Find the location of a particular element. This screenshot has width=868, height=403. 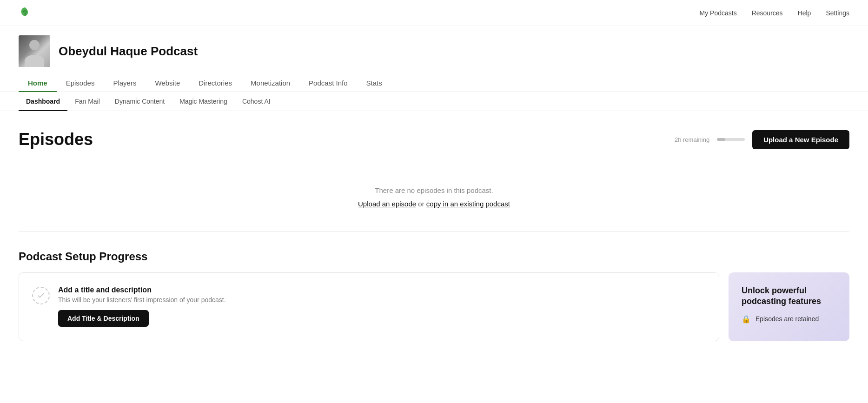

copy-podcast-link: copy in an existing podcast is located at coordinates (468, 204).